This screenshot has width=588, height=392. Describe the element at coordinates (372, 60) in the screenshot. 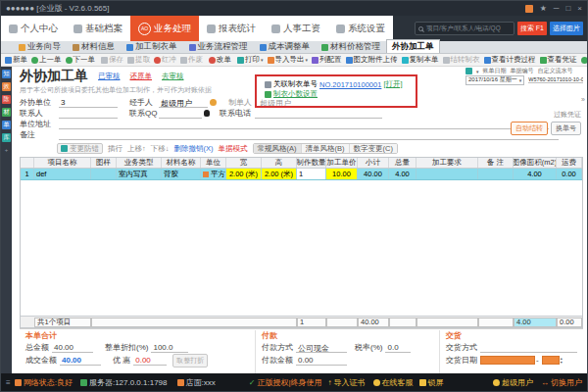

I see `attachment-upload-button: 图文附件上传` at that location.